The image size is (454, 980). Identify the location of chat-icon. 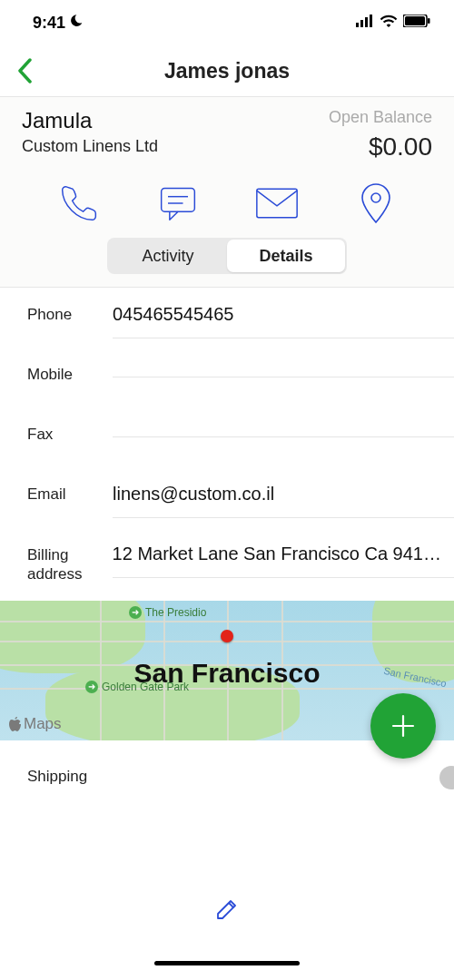
(178, 203).